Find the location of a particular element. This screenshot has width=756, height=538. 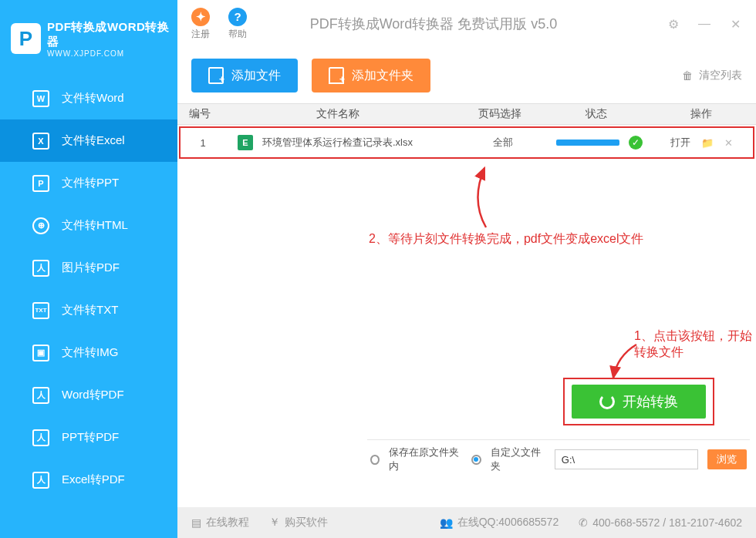

clear-list-button: 🗑 清空列表 is located at coordinates (712, 76).